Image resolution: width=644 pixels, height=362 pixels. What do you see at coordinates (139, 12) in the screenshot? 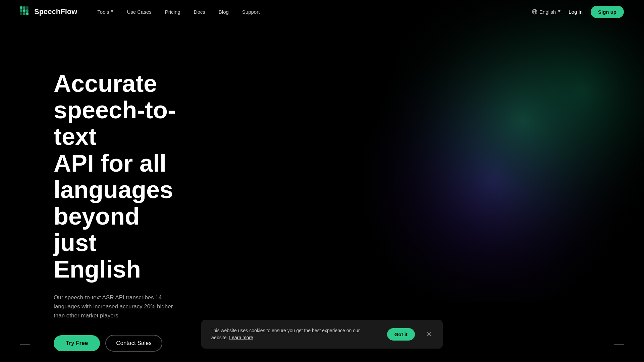
I see `nav-use-cases: Use Cases` at bounding box center [139, 12].